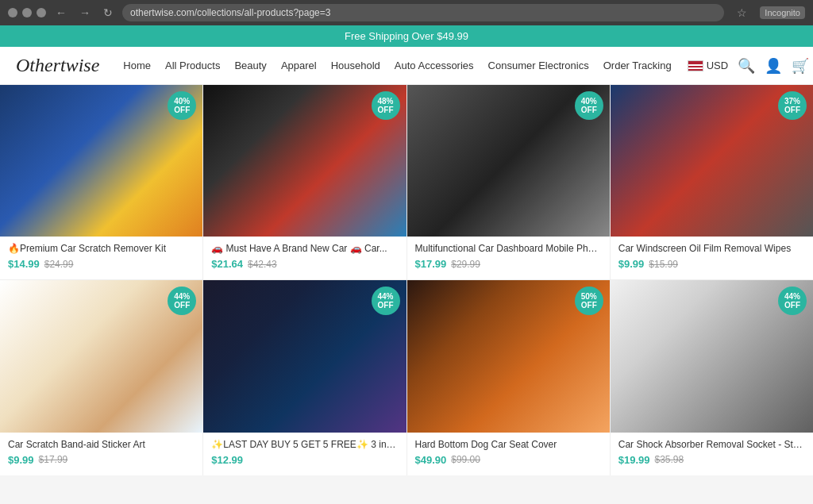  What do you see at coordinates (386, 106) in the screenshot?
I see `discount-badge: 48% OFF` at bounding box center [386, 106].